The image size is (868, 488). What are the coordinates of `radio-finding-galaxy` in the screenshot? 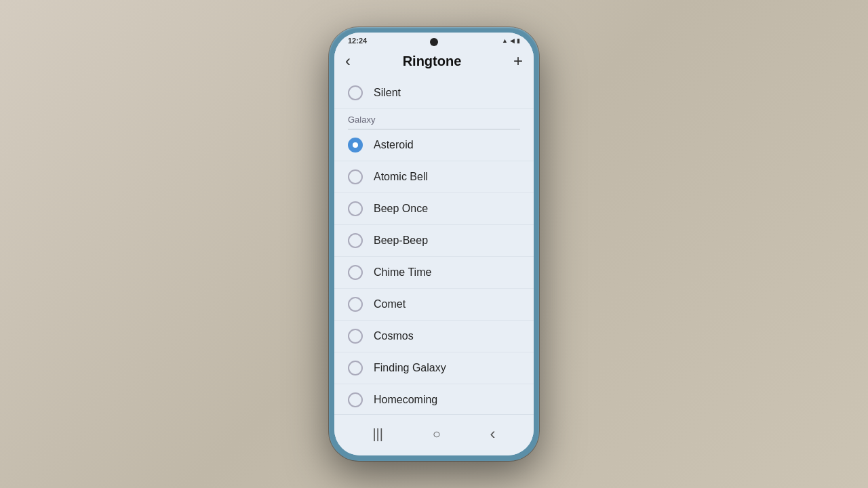 It's located at (355, 368).